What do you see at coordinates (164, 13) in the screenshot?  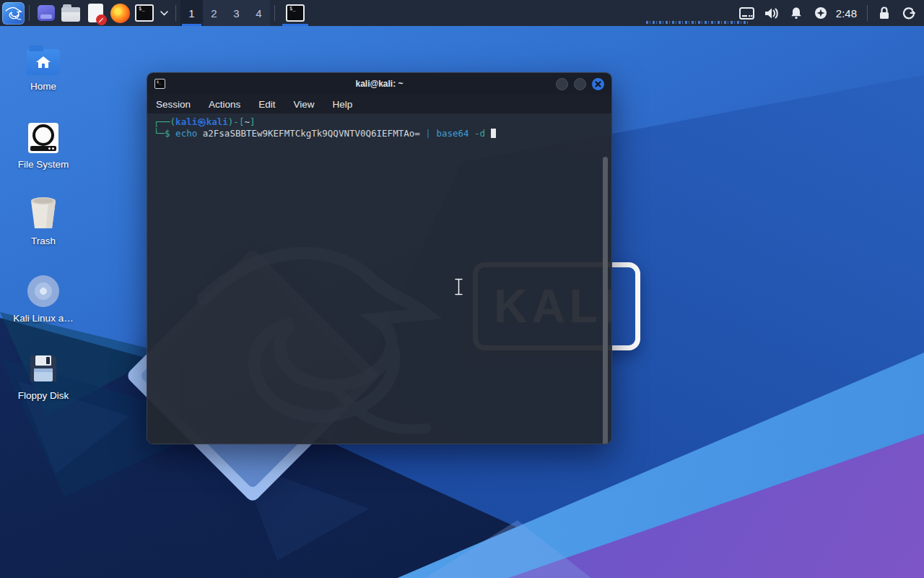 I see `launcher-dropdown-button` at bounding box center [164, 13].